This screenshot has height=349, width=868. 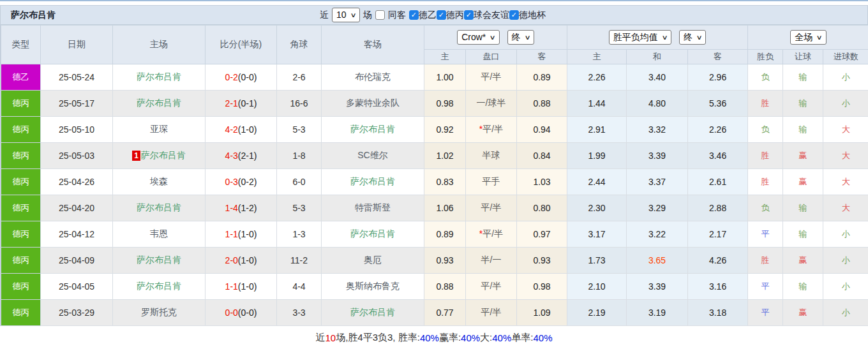 What do you see at coordinates (232, 156) in the screenshot?
I see `fulltime-score: 4-3` at bounding box center [232, 156].